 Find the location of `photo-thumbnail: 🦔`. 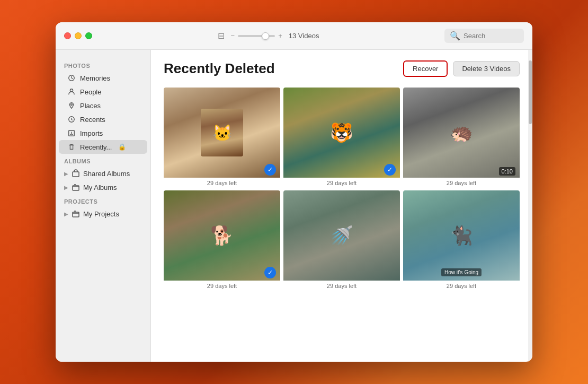

photo-thumbnail: 🦔 is located at coordinates (461, 133).